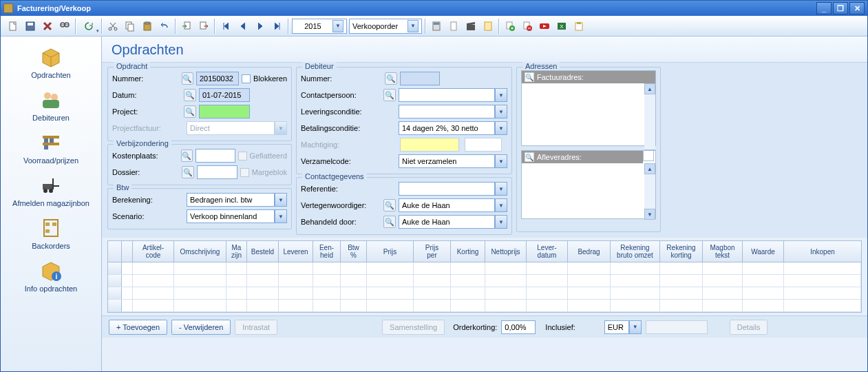 This screenshot has height=372, width=868. Describe the element at coordinates (260, 26) in the screenshot. I see `next-icon` at that location.